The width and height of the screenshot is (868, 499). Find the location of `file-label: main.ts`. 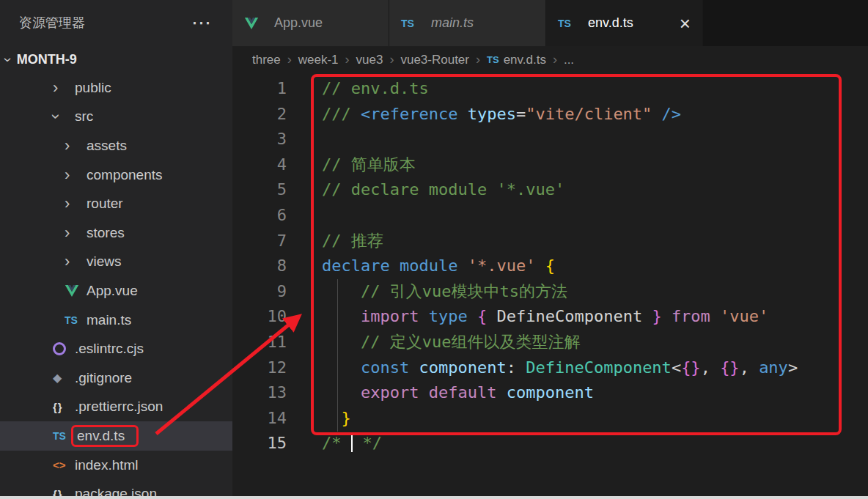

file-label: main.ts is located at coordinates (108, 320).